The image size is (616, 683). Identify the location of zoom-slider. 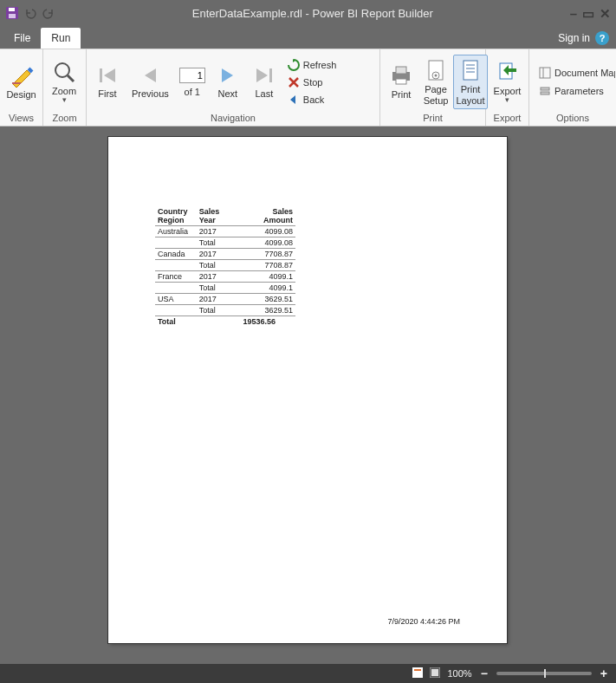
(544, 673).